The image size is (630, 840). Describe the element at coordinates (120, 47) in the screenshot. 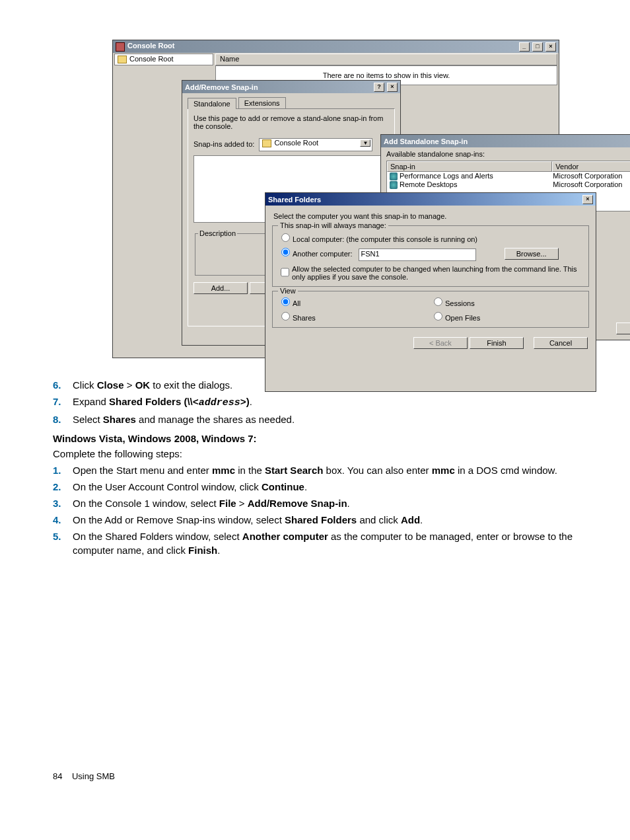

I see `mmc-icon` at that location.